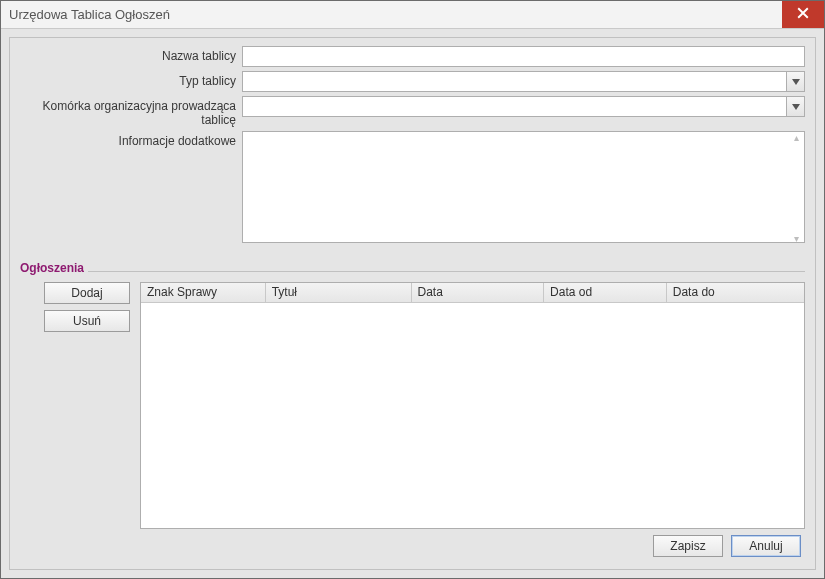 Image resolution: width=825 pixels, height=579 pixels. What do you see at coordinates (472, 293) in the screenshot?
I see `grid-header: Znak Sprawy Tytuł Data Data od Data do` at bounding box center [472, 293].